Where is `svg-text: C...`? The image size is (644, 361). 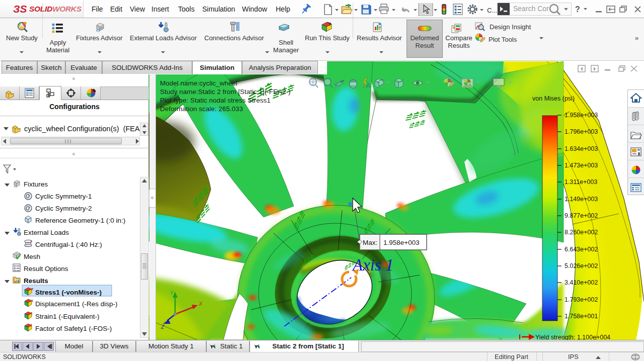 svg-text: C... is located at coordinates (492, 10).